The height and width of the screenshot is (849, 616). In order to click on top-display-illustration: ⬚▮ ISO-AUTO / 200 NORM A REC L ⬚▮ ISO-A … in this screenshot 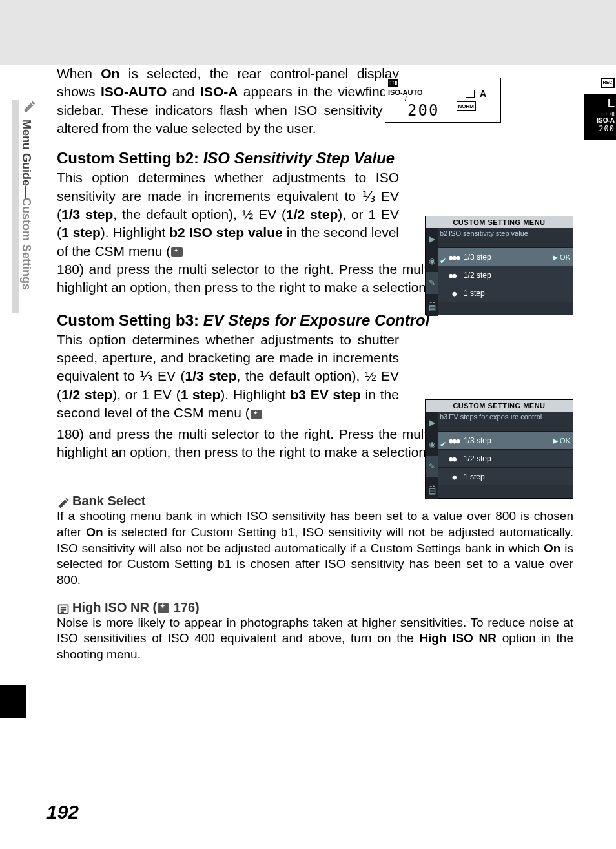, I will do `click(478, 110)`.